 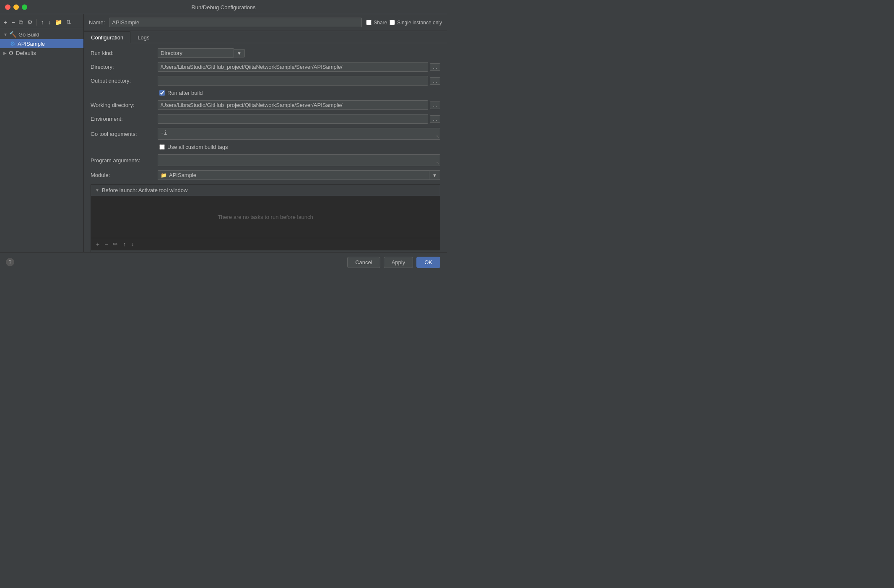 What do you see at coordinates (8, 7) in the screenshot?
I see `close-button` at bounding box center [8, 7].